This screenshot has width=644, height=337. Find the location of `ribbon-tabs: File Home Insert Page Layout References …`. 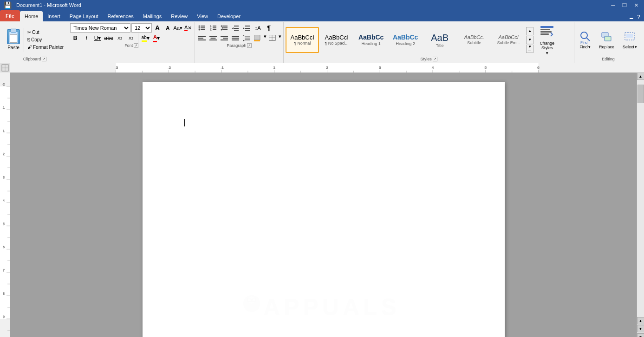

ribbon-tabs: File Home Insert Page Layout References … is located at coordinates (322, 16).